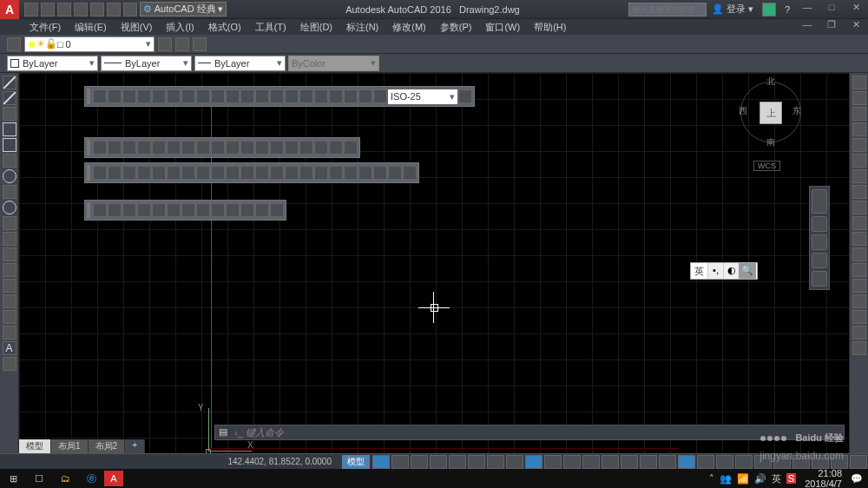 The width and height of the screenshot is (868, 488). Describe the element at coordinates (438, 462) in the screenshot. I see `dynamic-input-toggle` at that location.